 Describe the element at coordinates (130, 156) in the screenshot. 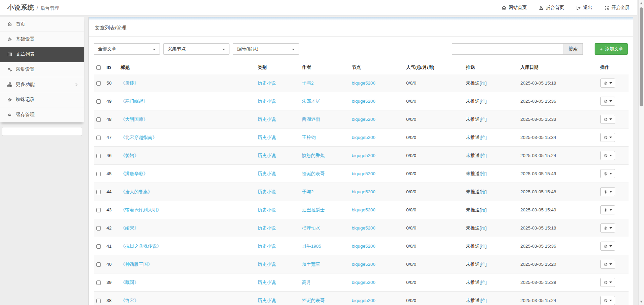

I see `article-title-link: 《赘婿》` at that location.